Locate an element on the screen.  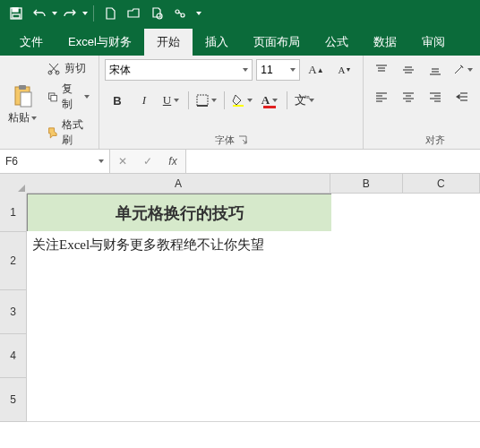
bold-button: B is located at coordinates (117, 100).